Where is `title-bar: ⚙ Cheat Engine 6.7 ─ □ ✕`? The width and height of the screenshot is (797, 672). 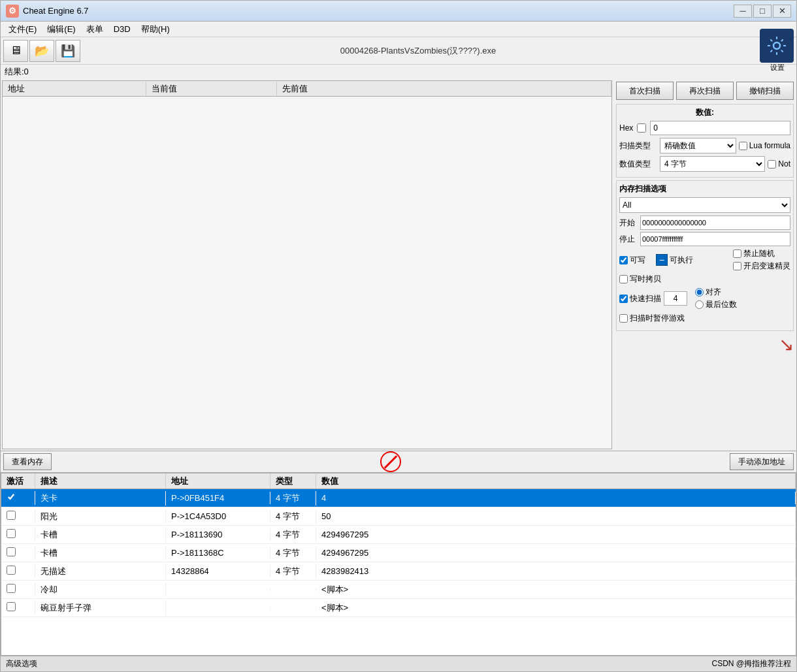 title-bar: ⚙ Cheat Engine 6.7 ─ □ ✕ is located at coordinates (398, 11).